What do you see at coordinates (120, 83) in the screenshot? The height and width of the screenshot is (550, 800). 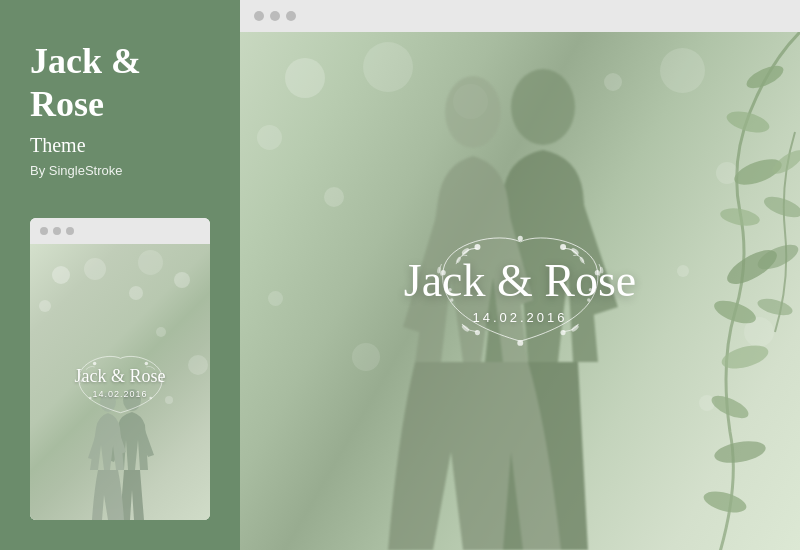 I see `theme-title: Jack & Rose` at bounding box center [120, 83].